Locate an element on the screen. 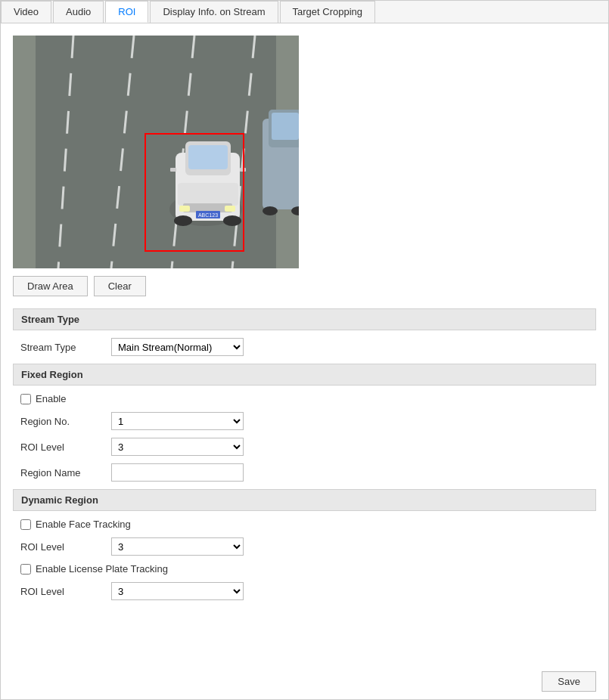 This screenshot has height=700, width=609. face-roi-level-select: 123 456 is located at coordinates (177, 547).